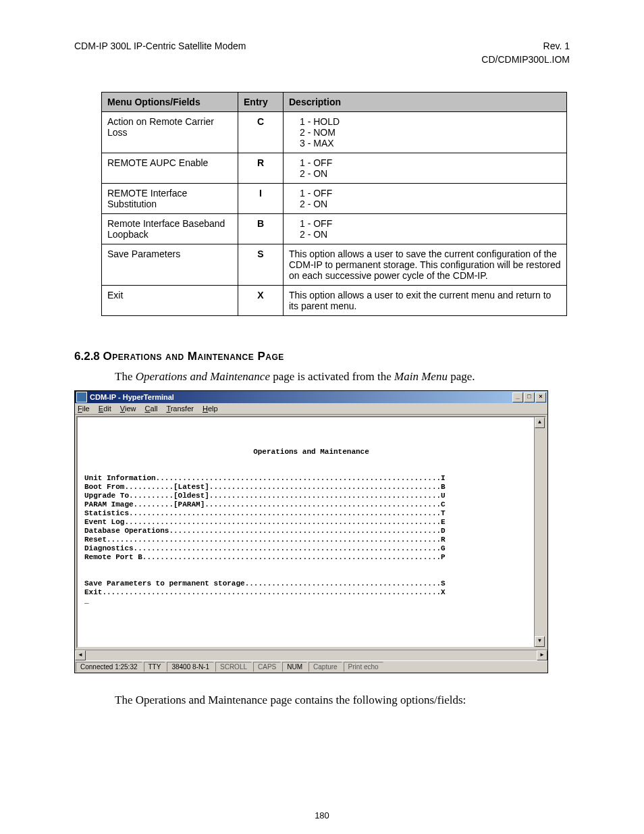 The width and height of the screenshot is (644, 834). Describe the element at coordinates (301, 397) in the screenshot. I see `window-title: CDM-IP - HyperTerminal` at that location.